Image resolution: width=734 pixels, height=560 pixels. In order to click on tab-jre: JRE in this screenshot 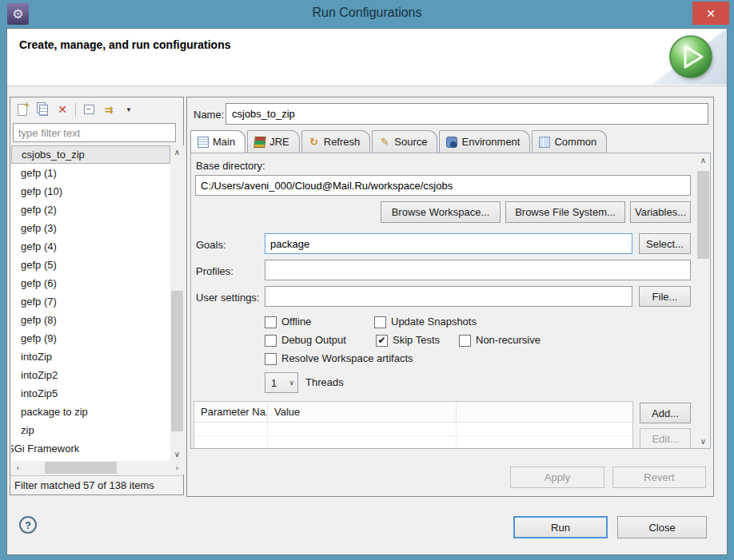, I will do `click(273, 141)`.